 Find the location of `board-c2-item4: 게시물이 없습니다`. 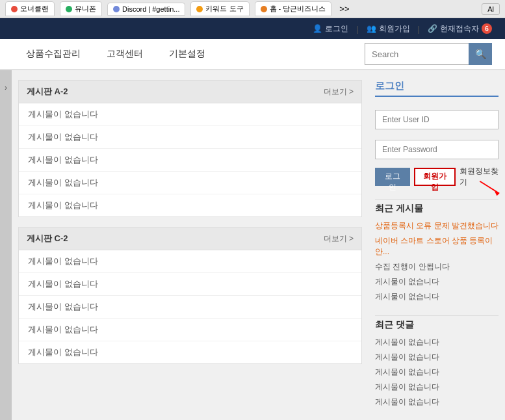

board-c2-item4: 게시물이 없습니다 is located at coordinates (190, 330).